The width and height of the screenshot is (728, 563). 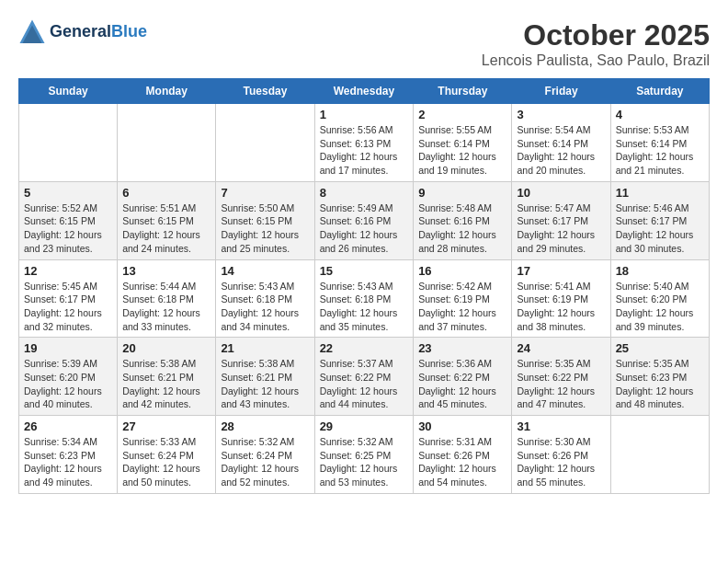 I want to click on table-row: 11Sunrise: 5:46 AMSunset: 6:17 PMDayligh…, so click(x=660, y=221).